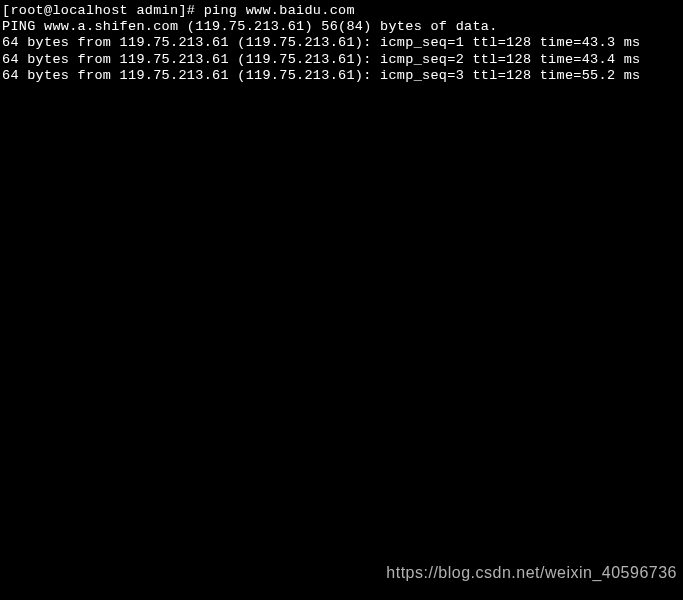  What do you see at coordinates (342, 27) in the screenshot?
I see `ping-header: PING www.a.shifen.com (119.75.213.61) 56…` at bounding box center [342, 27].